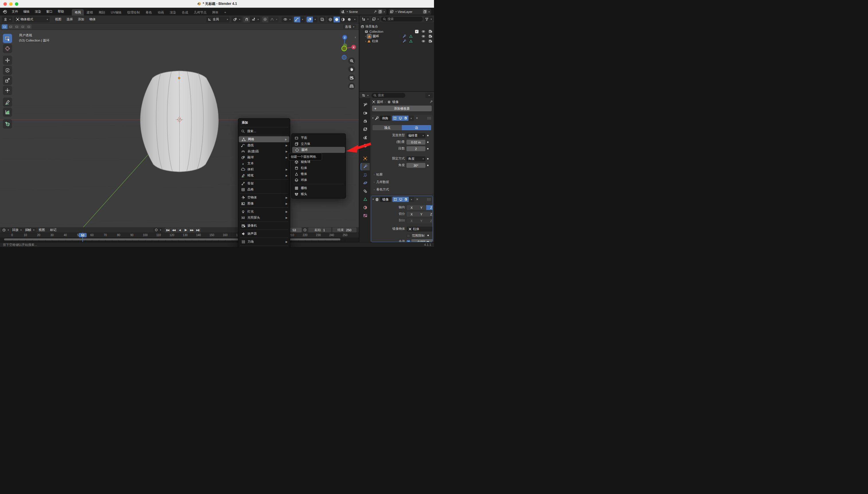 Image resolution: width=868 pixels, height=494 pixels. Describe the element at coordinates (352, 78) in the screenshot. I see `camera-view-button` at that location.